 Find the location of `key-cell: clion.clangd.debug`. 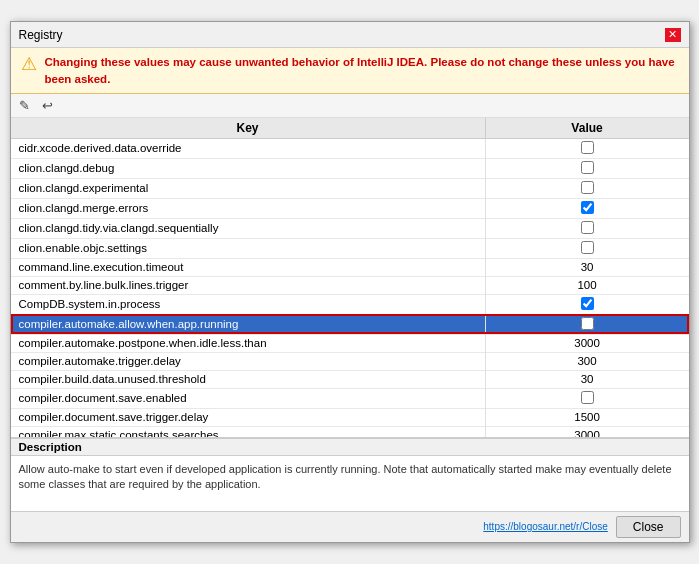

key-cell: clion.clangd.debug is located at coordinates (248, 168).